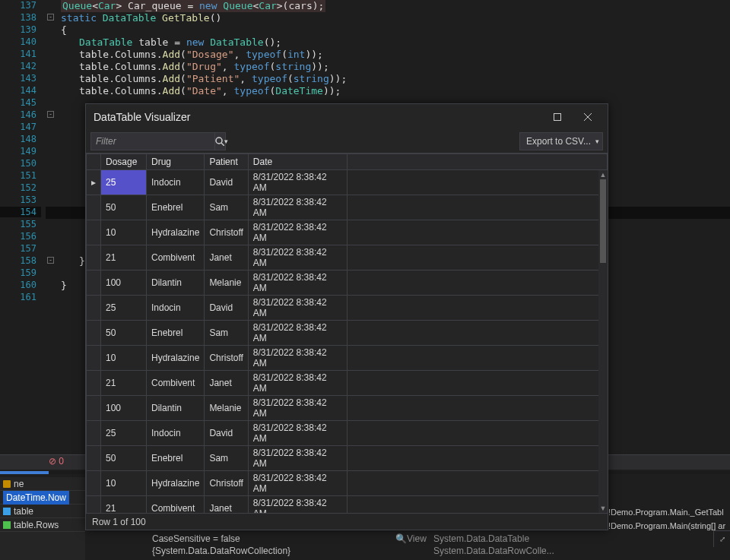 The image size is (730, 560). What do you see at coordinates (603, 221) in the screenshot?
I see `scroll-thumb` at bounding box center [603, 221].